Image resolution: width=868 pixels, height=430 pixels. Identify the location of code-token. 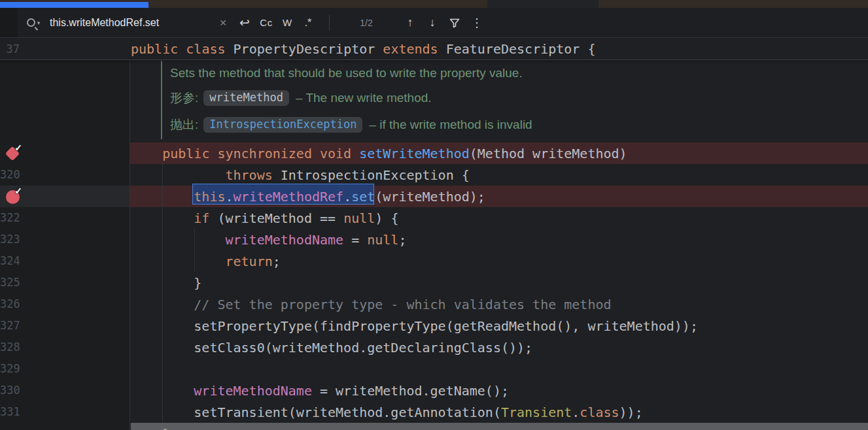
(178, 261).